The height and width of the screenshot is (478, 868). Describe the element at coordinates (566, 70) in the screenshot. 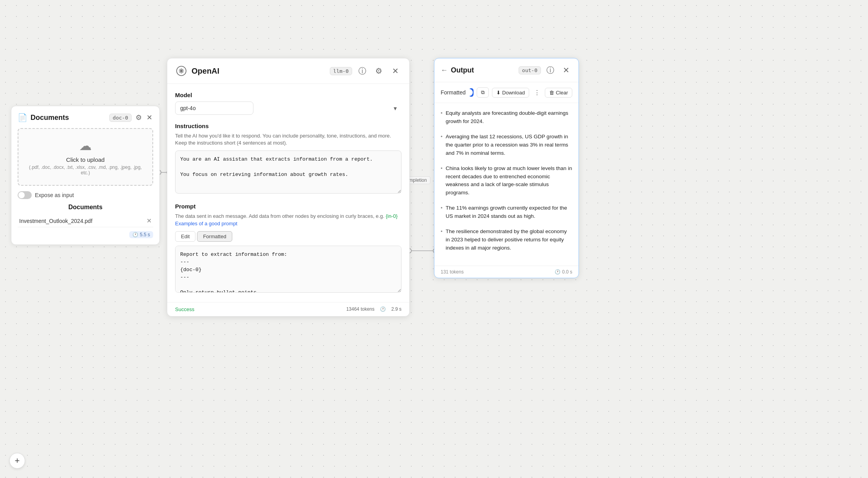

I see `output-close-button: ✕` at that location.